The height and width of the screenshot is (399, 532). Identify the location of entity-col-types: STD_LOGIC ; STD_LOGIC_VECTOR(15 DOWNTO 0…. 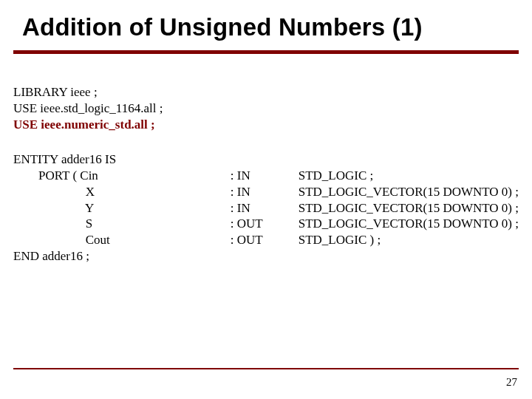
(409, 208).